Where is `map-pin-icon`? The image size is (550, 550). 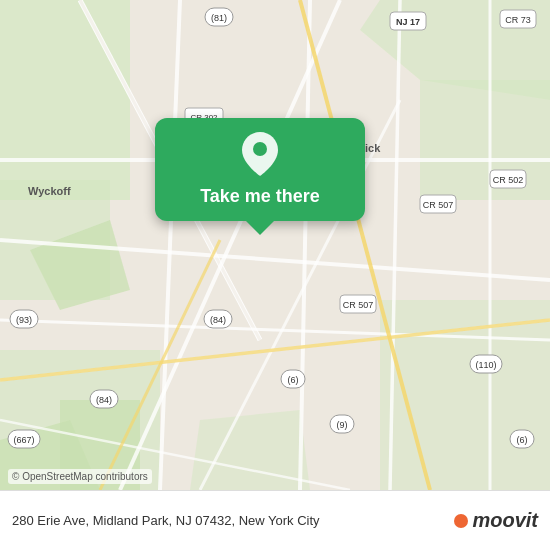 map-pin-icon is located at coordinates (260, 156).